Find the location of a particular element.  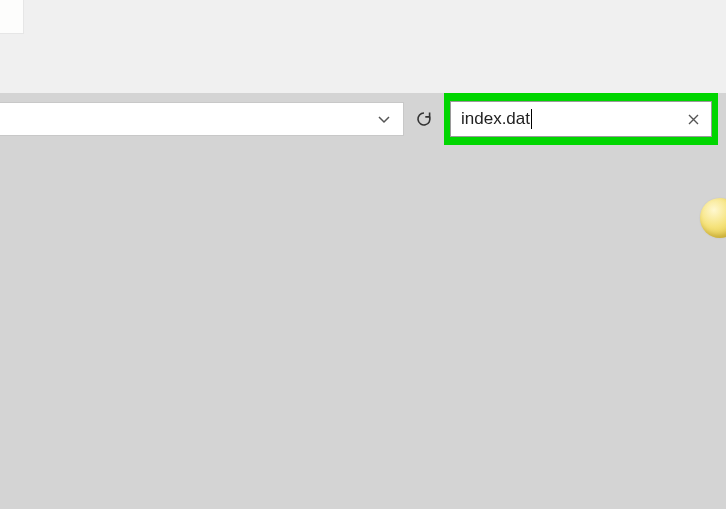

address-bar is located at coordinates (202, 119).